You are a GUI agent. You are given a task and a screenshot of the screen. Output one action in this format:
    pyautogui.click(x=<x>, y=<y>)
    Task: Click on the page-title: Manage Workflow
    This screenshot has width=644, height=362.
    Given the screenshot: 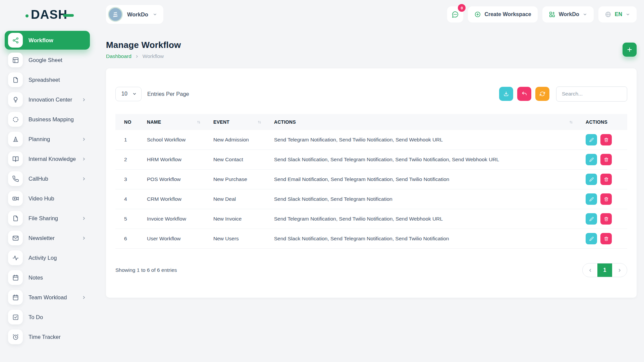 What is the action you would take?
    pyautogui.click(x=144, y=45)
    